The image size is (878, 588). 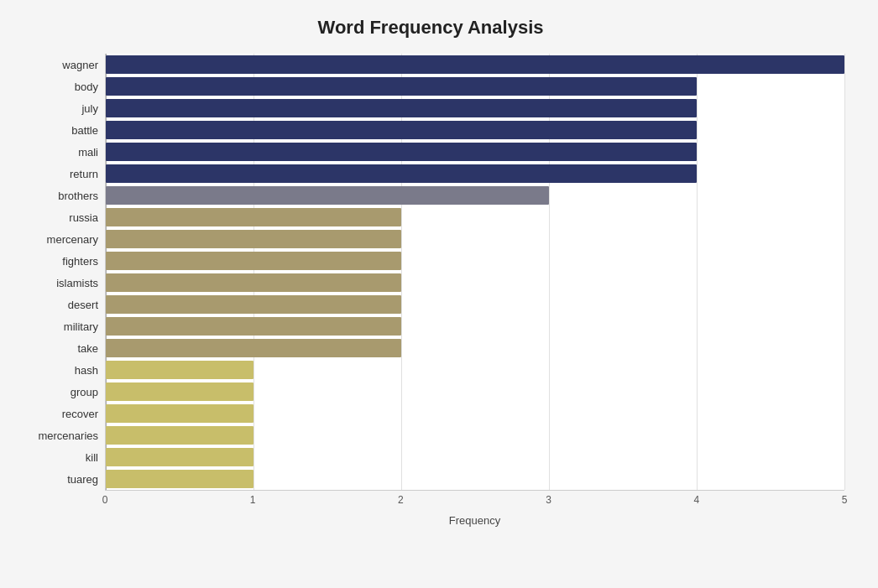 What do you see at coordinates (844, 500) in the screenshot?
I see `x-tick: 5` at bounding box center [844, 500].